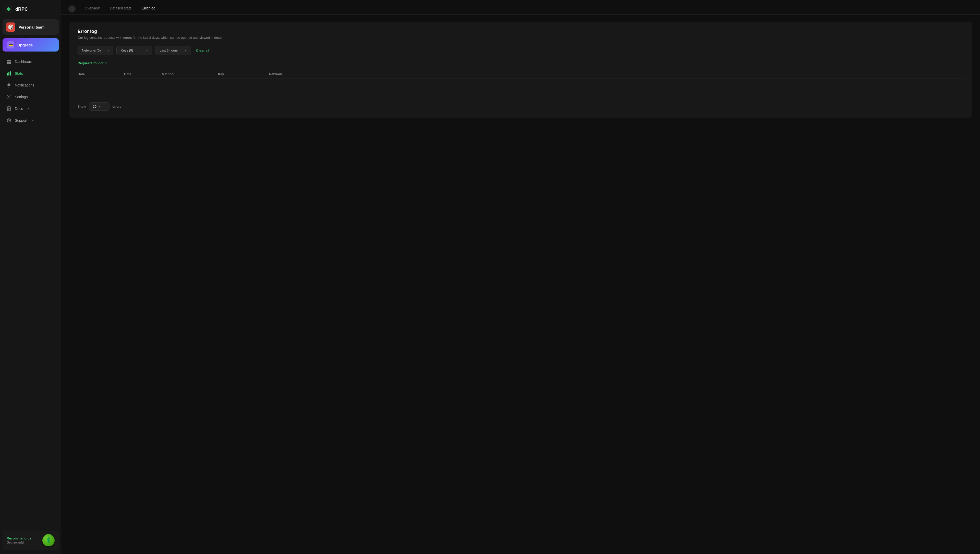  Describe the element at coordinates (30, 120) in the screenshot. I see `sidebar-item-support: Support ↗` at that location.